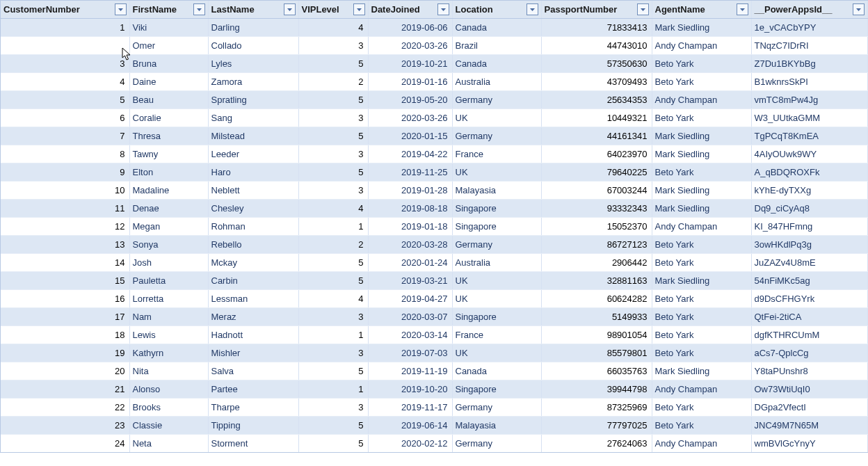 This screenshot has width=868, height=466. What do you see at coordinates (597, 154) in the screenshot?
I see `cell-PassportNumber: 64023970` at bounding box center [597, 154].